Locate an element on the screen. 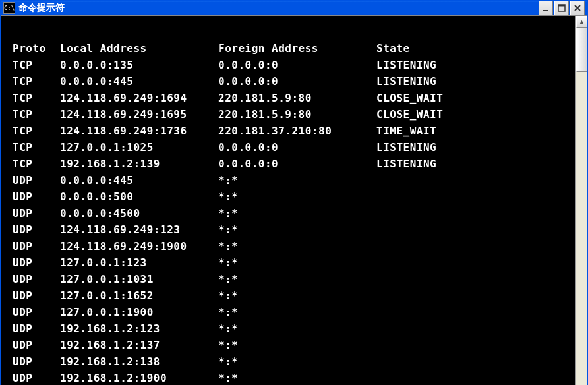  local-address-cell: 192.168.1.2:1900 is located at coordinates (139, 377).